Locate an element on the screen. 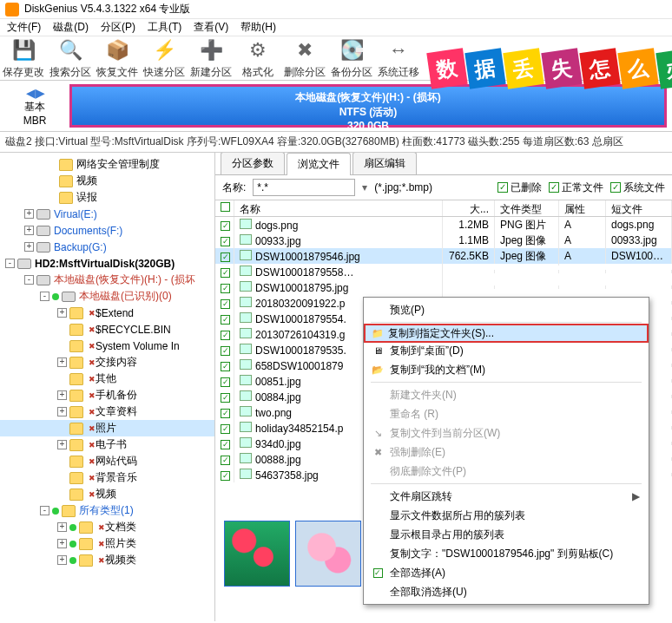  tree-item: +✖$Extend is located at coordinates (108, 312).